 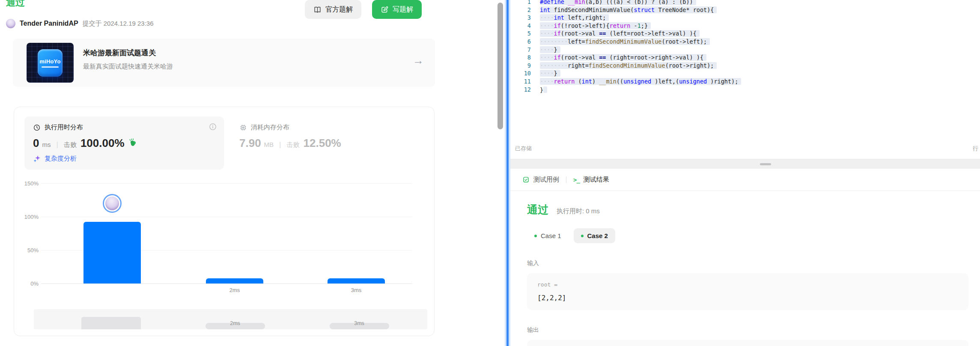 What do you see at coordinates (766, 164) in the screenshot?
I see `resize-handle` at bounding box center [766, 164].